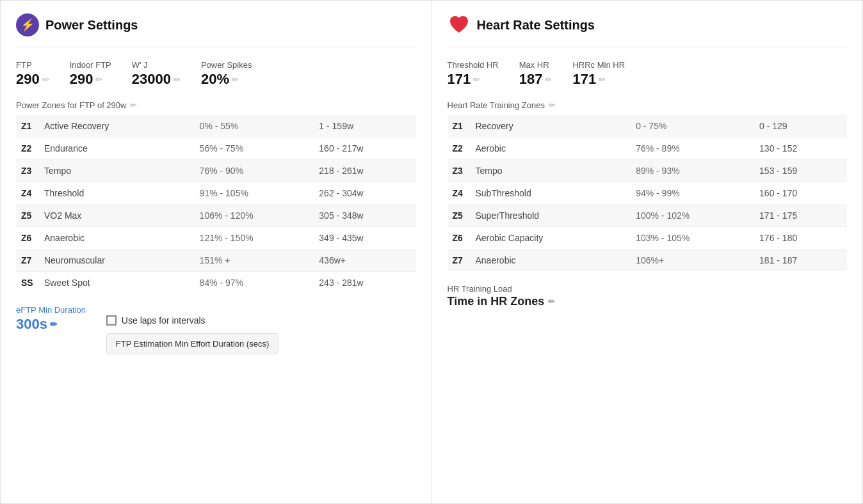 The width and height of the screenshot is (863, 504). Describe the element at coordinates (551, 148) in the screenshot. I see `hr-zone-name: Aerobic` at that location.